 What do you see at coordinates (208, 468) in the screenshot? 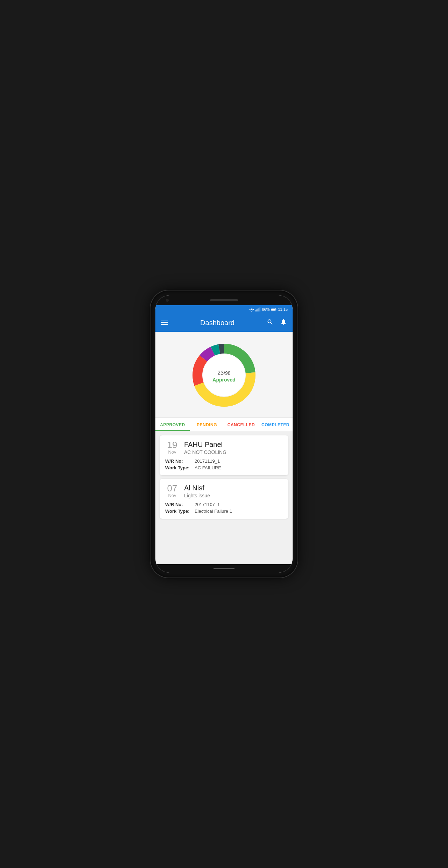
I see `work-type-value-1: AC FAILURE` at bounding box center [208, 468].